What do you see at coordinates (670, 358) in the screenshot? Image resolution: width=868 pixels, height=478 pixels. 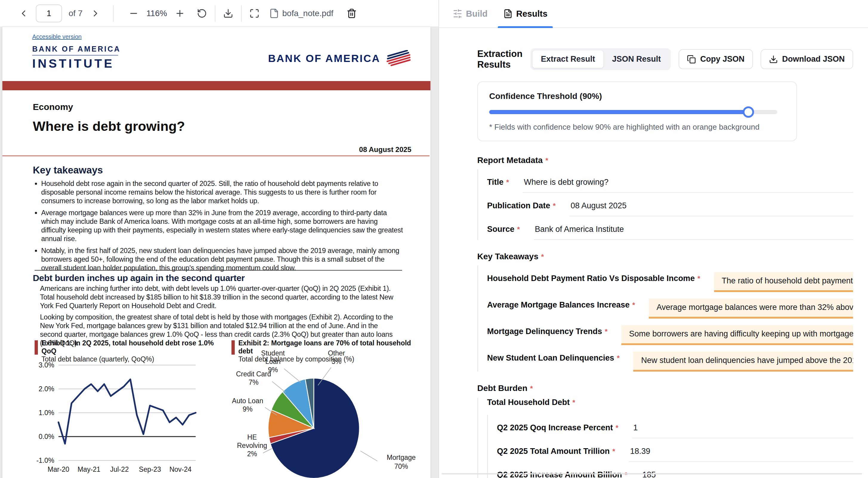 I see `field-row-student-loan: New Student Loan Delinquencies* New stud…` at bounding box center [670, 358].